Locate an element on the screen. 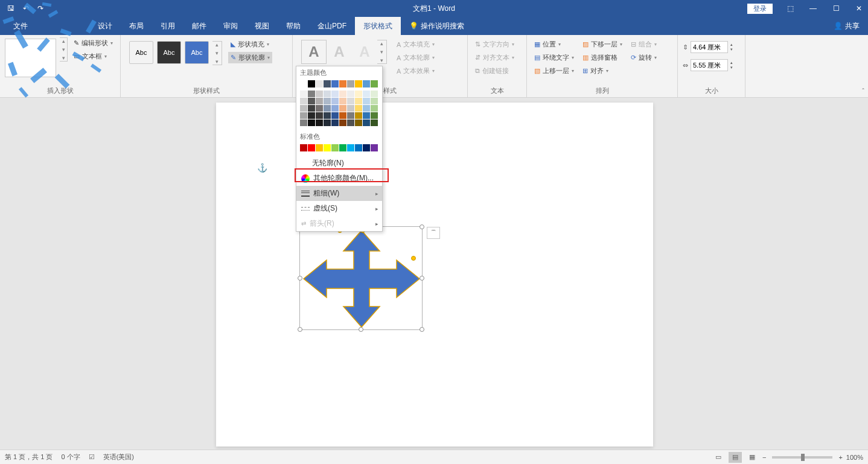 The height and width of the screenshot is (464, 868). tab-review: 审阅 is located at coordinates (231, 26).